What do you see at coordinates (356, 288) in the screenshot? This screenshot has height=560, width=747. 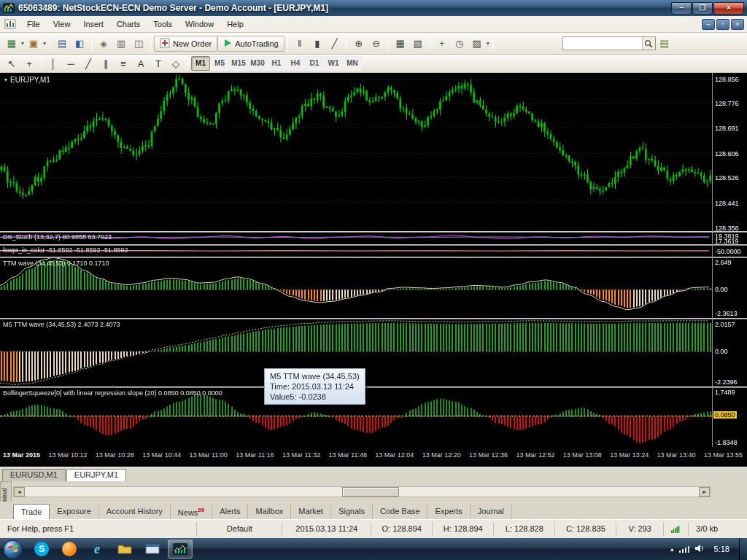 I see `ttm-wave-canvas` at bounding box center [356, 288].